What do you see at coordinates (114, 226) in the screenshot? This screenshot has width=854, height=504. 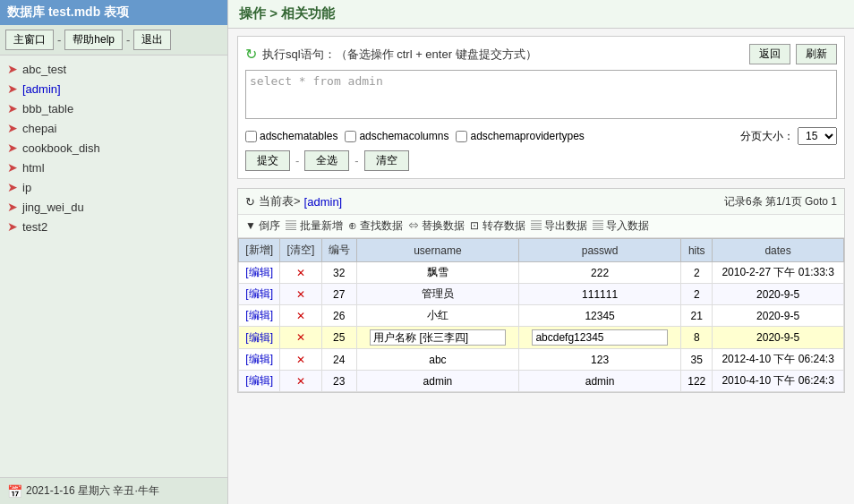 I see `sidebar-item-test2: ➤test2` at bounding box center [114, 226].